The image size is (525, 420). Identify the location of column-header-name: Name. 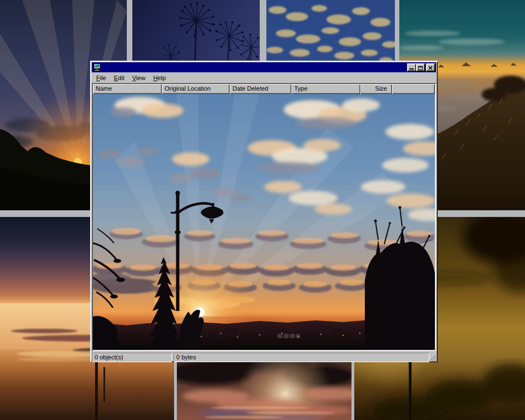
(127, 89).